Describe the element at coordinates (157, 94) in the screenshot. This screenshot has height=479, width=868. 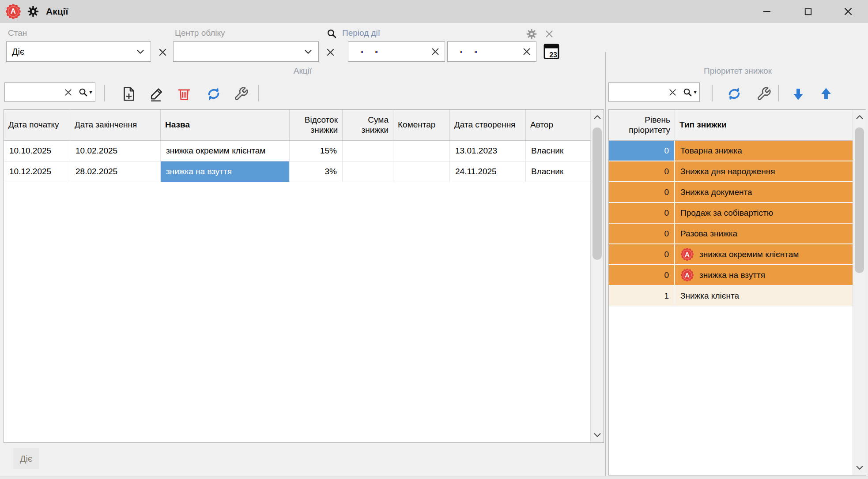
I see `edit-record-button` at that location.